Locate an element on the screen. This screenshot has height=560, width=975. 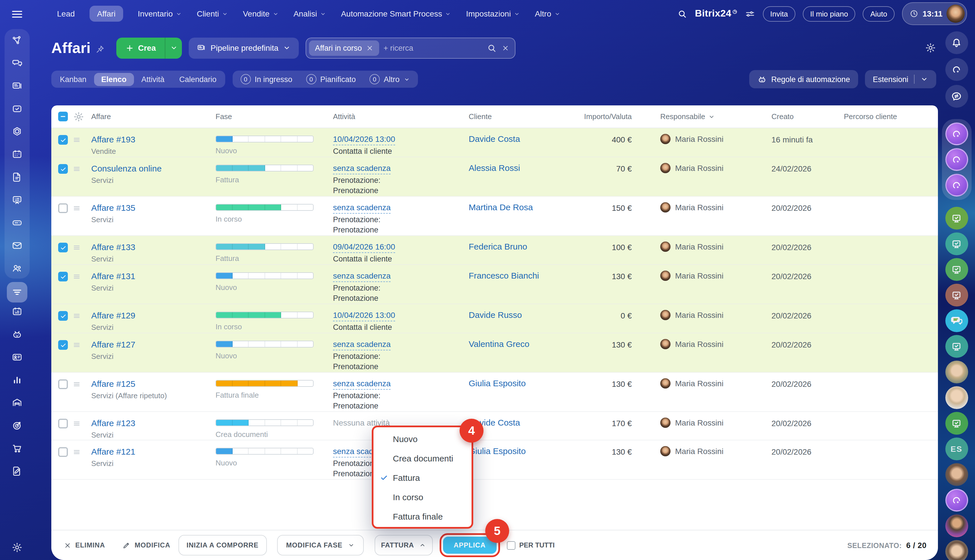
client-link: Francesco Bianchi is located at coordinates (509, 284).